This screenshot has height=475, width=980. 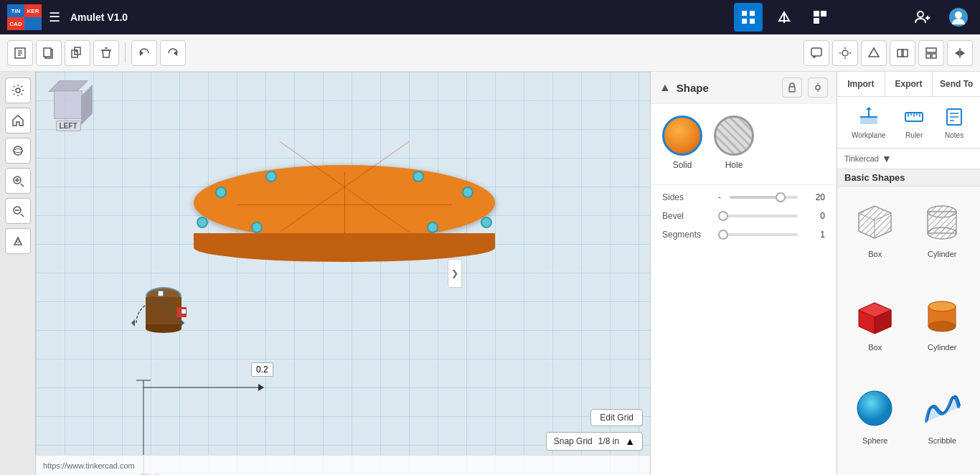 I want to click on light-panel-button, so click(x=818, y=88).